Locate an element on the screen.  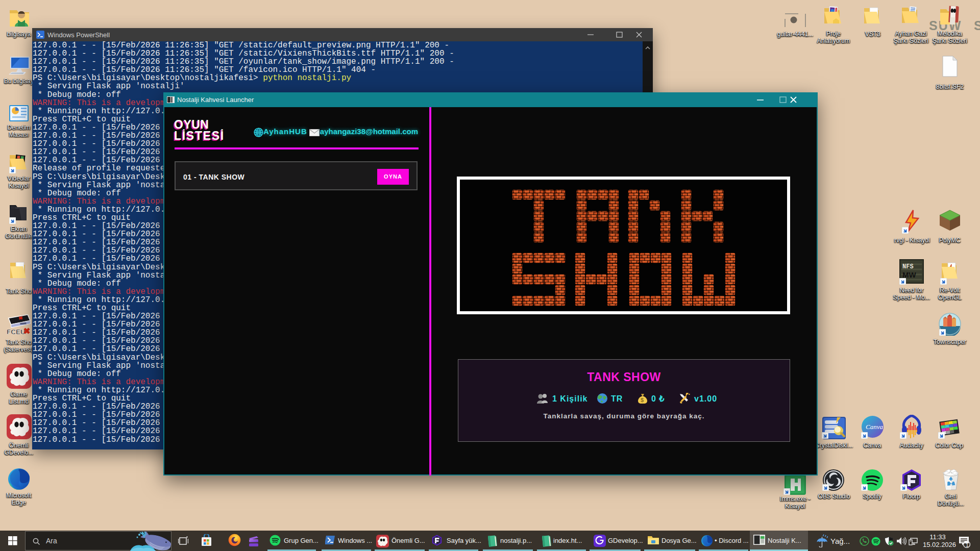
svg-text: NFS is located at coordinates (908, 267).